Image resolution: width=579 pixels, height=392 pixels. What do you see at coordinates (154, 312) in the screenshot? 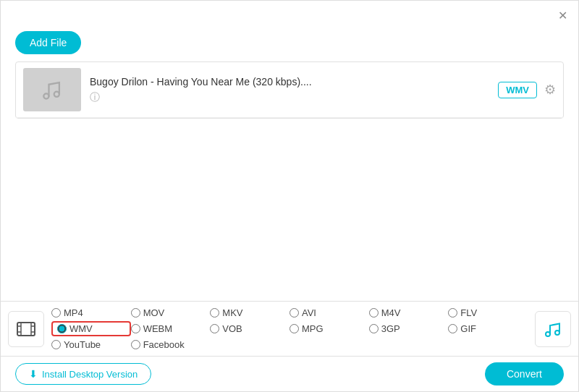
I see `format-label-mov: MOV` at bounding box center [154, 312].